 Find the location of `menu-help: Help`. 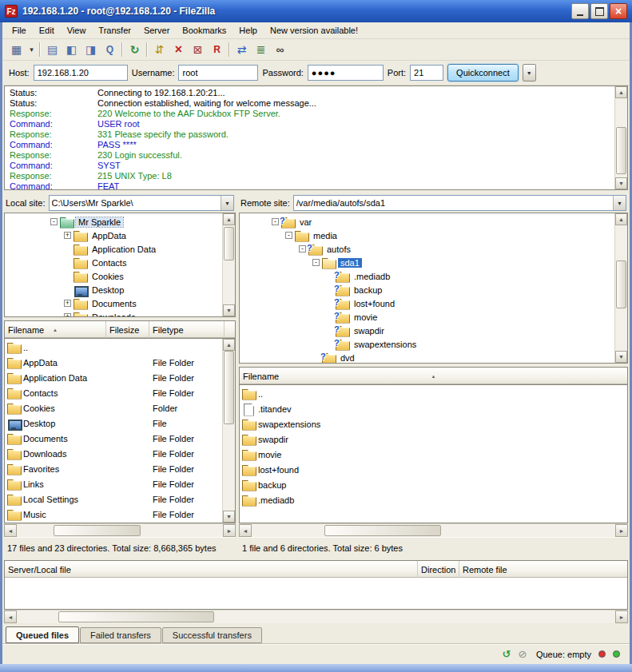

menu-help: Help is located at coordinates (248, 30).